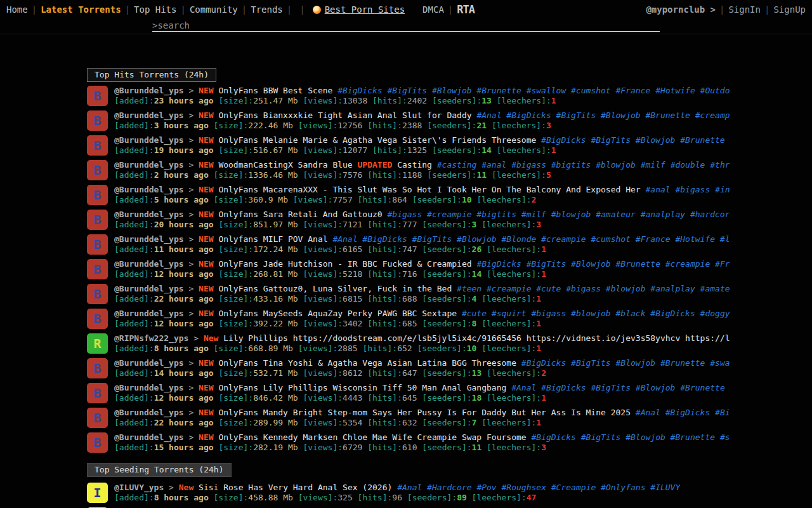 Image resolution: width=812 pixels, height=508 pixels. I want to click on torrent-title: OnlyFans Bianxxxkie Tight Asian Anal Slu…, so click(345, 116).